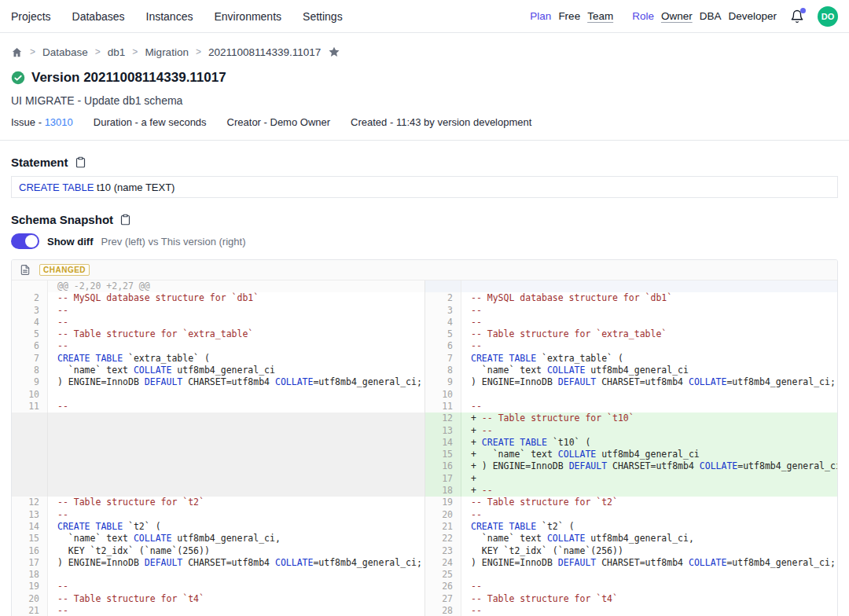 Image resolution: width=849 pixels, height=616 pixels. Describe the element at coordinates (150, 123) in the screenshot. I see `meta-duration: Duration - a few seconds` at that location.